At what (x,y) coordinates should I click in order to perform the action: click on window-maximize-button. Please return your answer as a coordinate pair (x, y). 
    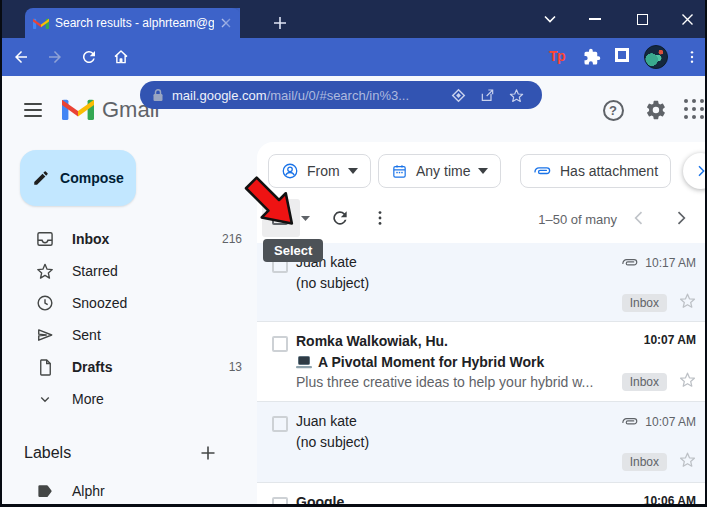
    Looking at the image, I should click on (642, 19).